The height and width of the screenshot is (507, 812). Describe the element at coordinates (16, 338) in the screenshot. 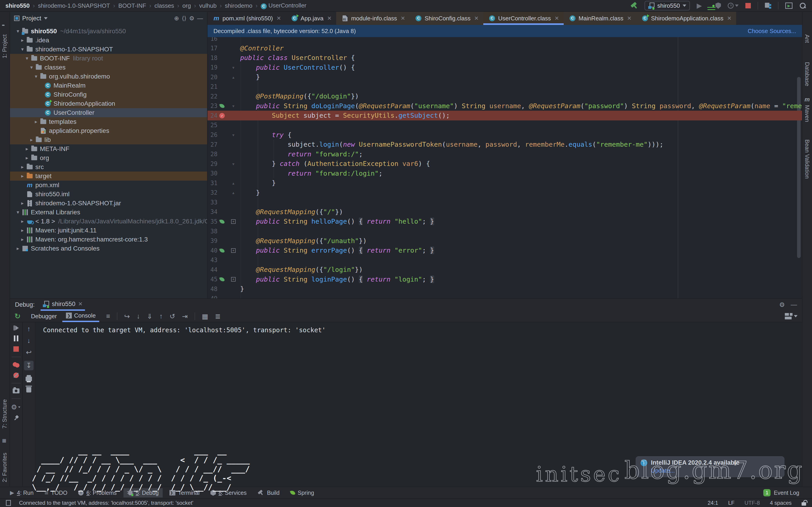

I see `pause-button` at that location.